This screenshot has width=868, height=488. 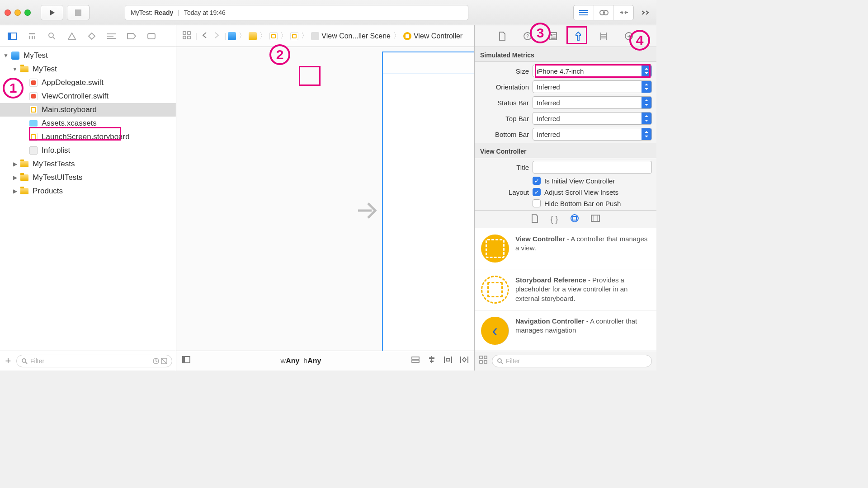 I want to click on symbol-navigator-tab, so click(x=32, y=36).